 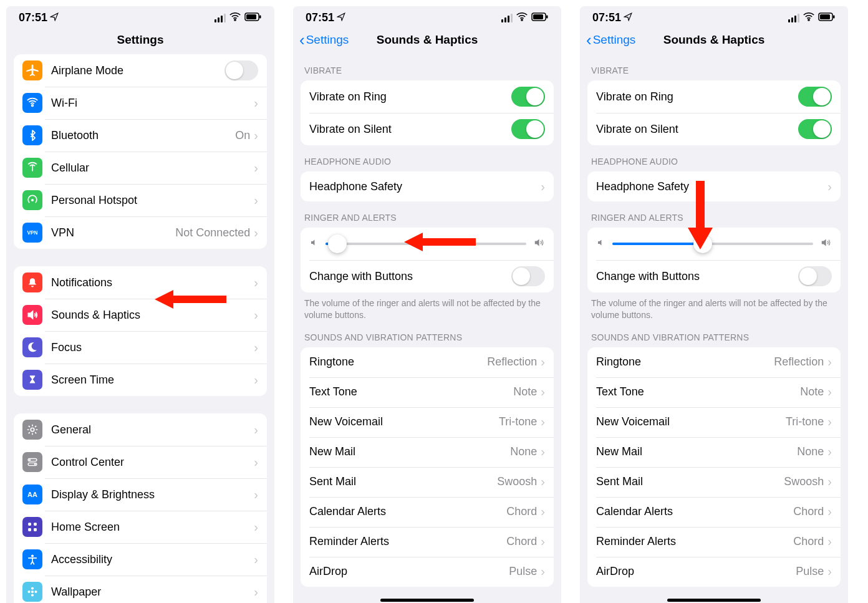 What do you see at coordinates (809, 571) in the screenshot?
I see `row-value: Pulse` at bounding box center [809, 571].